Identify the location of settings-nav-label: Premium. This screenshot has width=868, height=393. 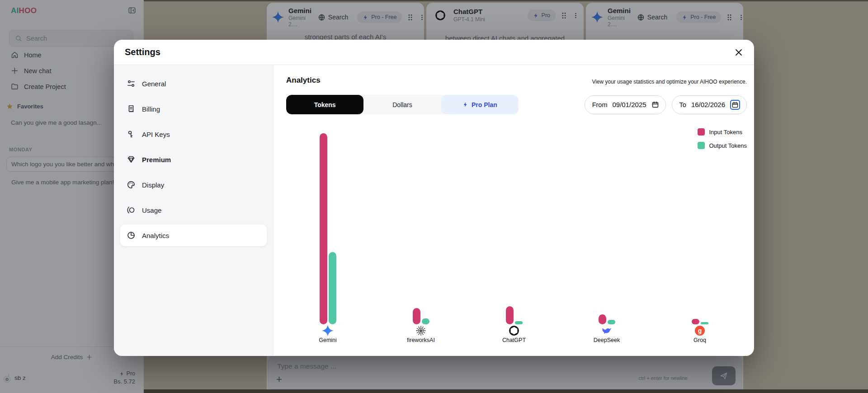
(156, 160).